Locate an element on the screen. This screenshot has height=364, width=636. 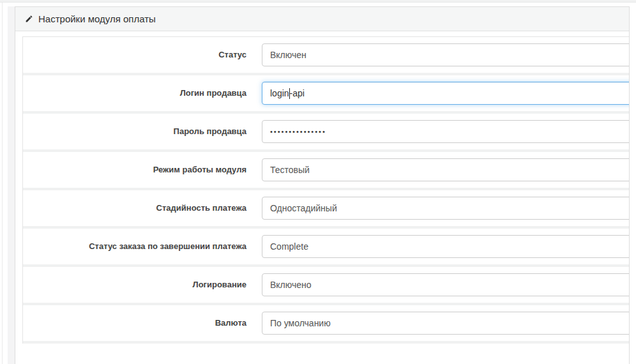
form-row-currency: Валюта По умолчанию is located at coordinates (326, 324).